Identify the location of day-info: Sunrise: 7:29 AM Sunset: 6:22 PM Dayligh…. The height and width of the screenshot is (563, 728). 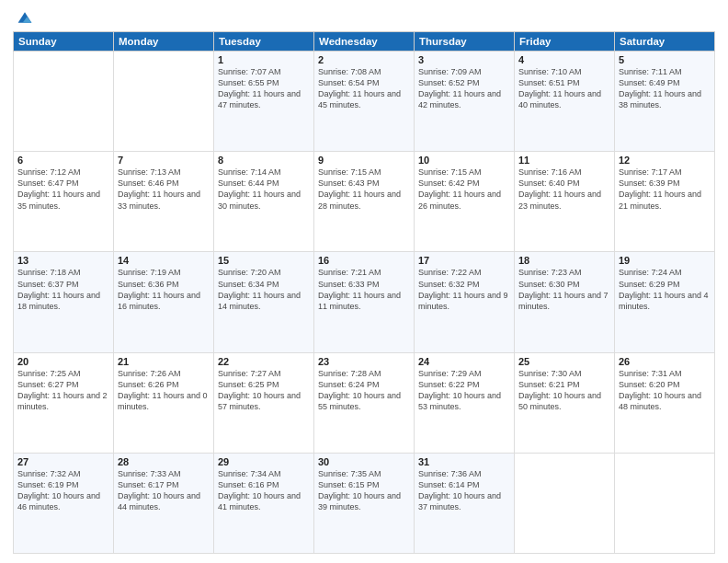
(464, 390).